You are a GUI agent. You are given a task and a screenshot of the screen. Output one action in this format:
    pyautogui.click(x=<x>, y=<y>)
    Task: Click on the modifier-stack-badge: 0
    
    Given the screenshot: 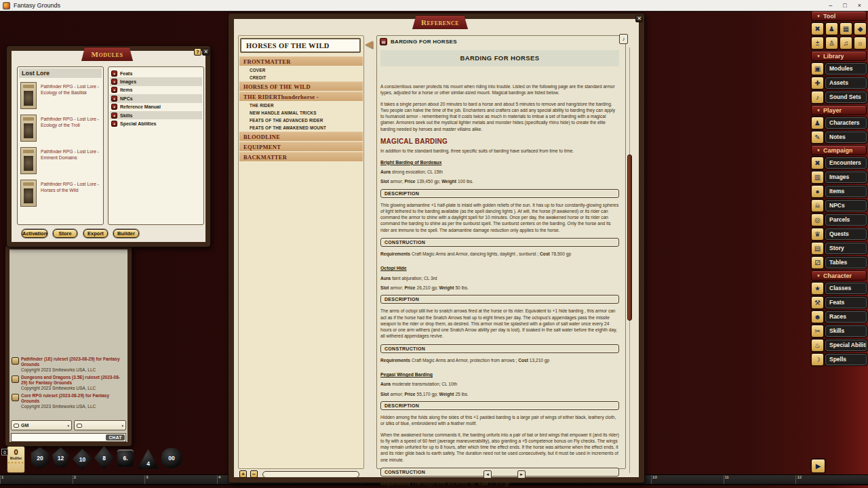 What is the action you would take?
    pyautogui.click(x=5, y=452)
    